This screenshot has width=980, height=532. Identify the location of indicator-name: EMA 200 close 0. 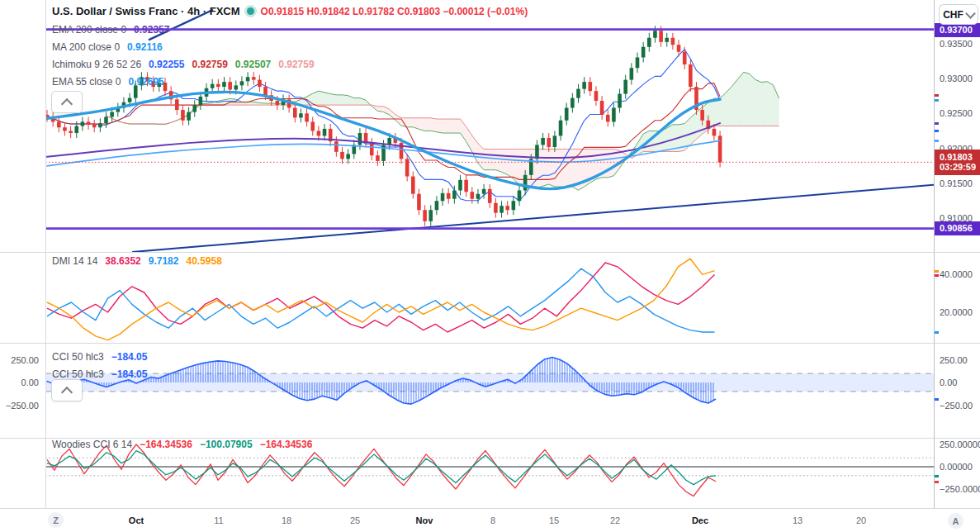
(89, 30).